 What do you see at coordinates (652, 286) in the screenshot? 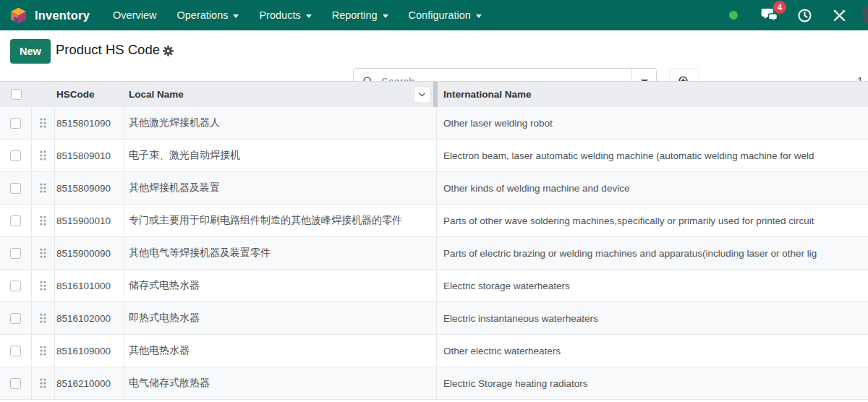
I see `international-name-cell: Electric storage waterheaters` at bounding box center [652, 286].